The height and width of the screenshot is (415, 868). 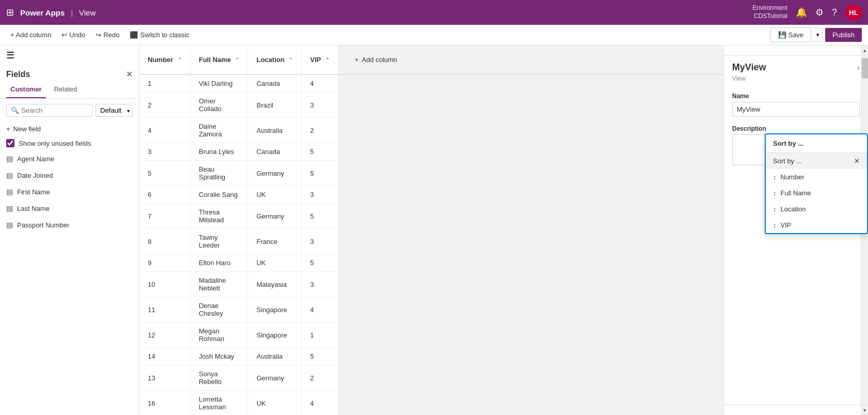 I want to click on sort-active-item: Sort by ... ✕, so click(x=816, y=161).